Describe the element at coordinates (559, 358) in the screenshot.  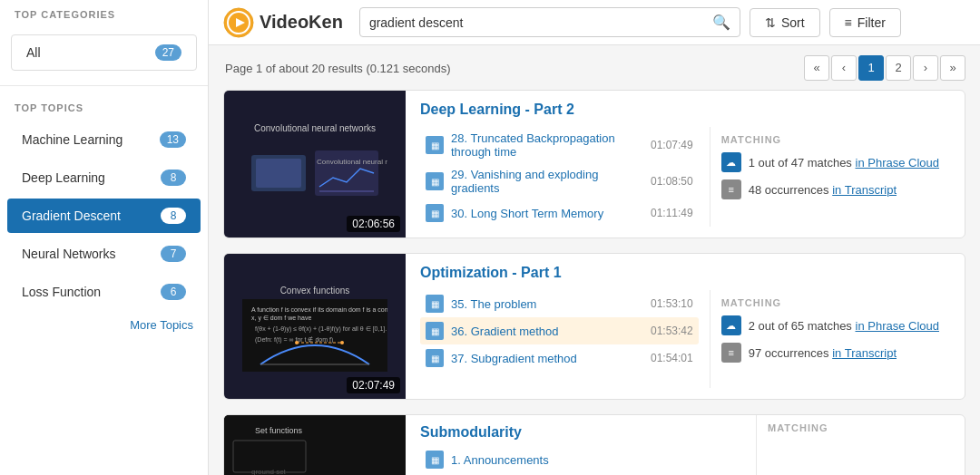
I see `card2-ep3: ▦ 37. Subgradient method 01:54:01` at that location.